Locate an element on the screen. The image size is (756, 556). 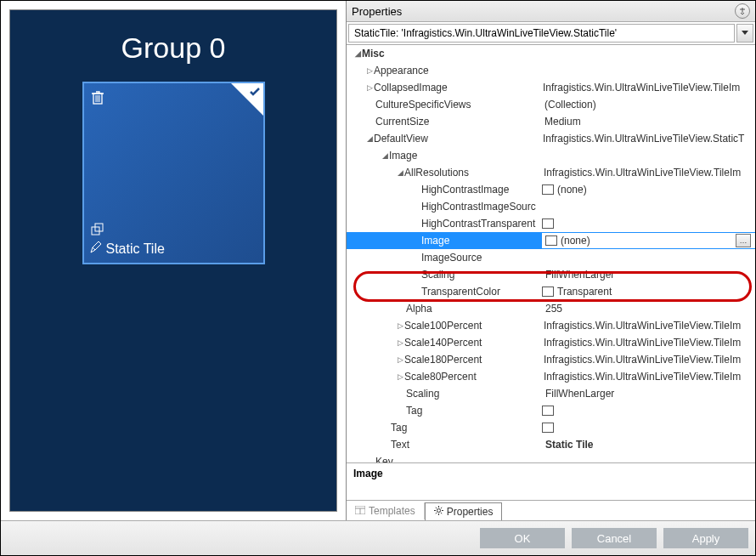
prop-key: Key is located at coordinates (550, 457).